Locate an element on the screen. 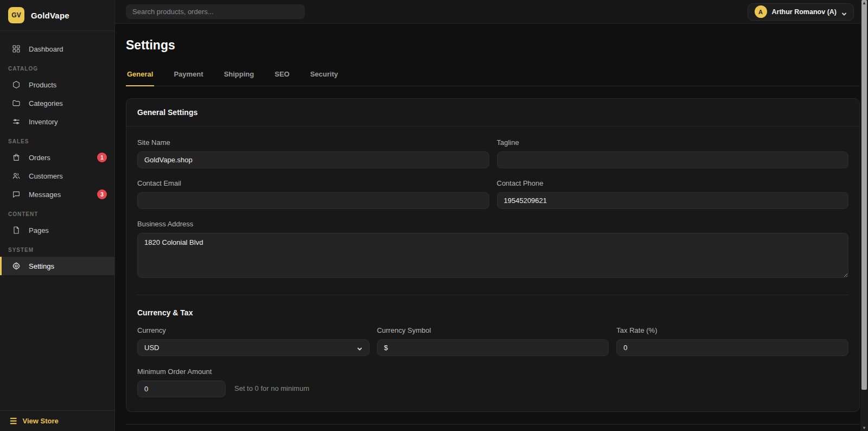  brand: GV GoldVape is located at coordinates (58, 15).